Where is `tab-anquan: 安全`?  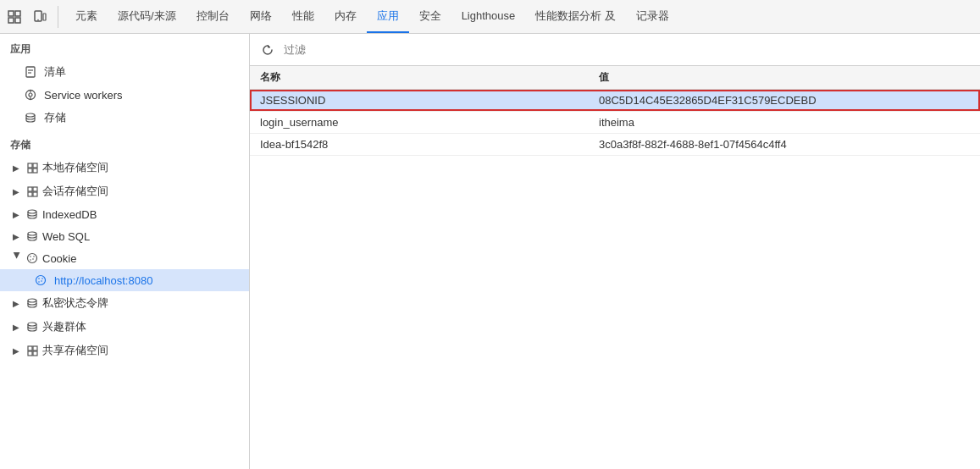 tab-anquan: 安全 is located at coordinates (430, 17).